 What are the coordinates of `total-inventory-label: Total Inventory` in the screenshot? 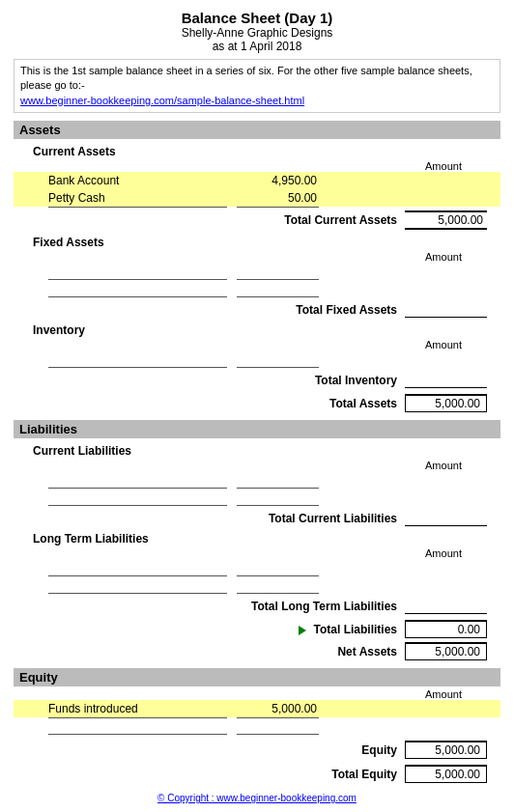 It's located at (209, 380).